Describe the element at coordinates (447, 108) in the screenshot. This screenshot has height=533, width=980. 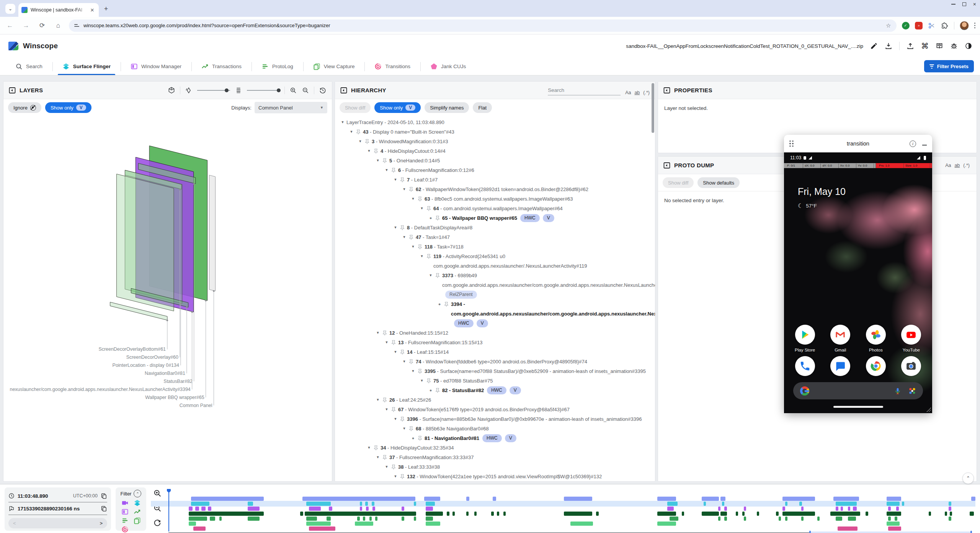
I see `simplify-names-chip: Simplify names` at that location.